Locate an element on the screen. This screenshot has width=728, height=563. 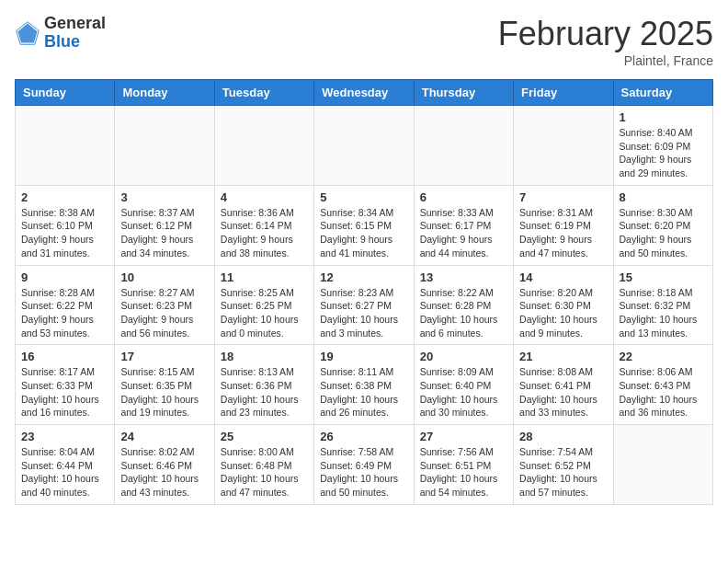
day-header-thursday: Thursday is located at coordinates (463, 93).